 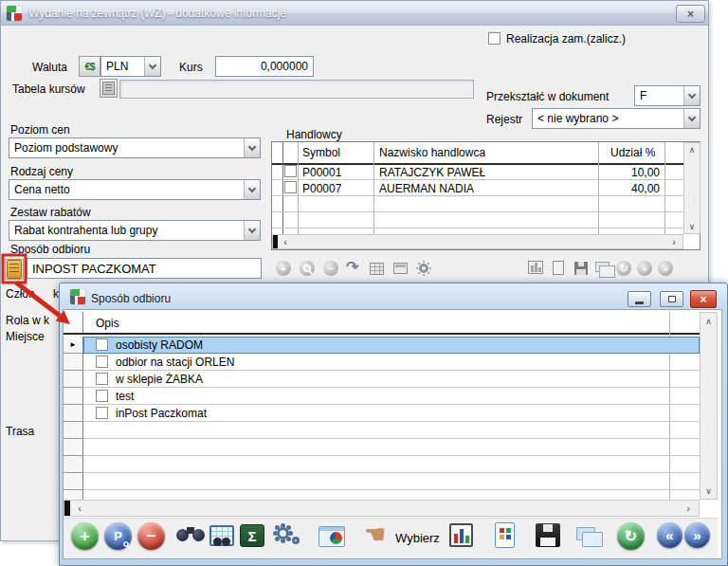 I want to click on minimize-icon, so click(x=639, y=303).